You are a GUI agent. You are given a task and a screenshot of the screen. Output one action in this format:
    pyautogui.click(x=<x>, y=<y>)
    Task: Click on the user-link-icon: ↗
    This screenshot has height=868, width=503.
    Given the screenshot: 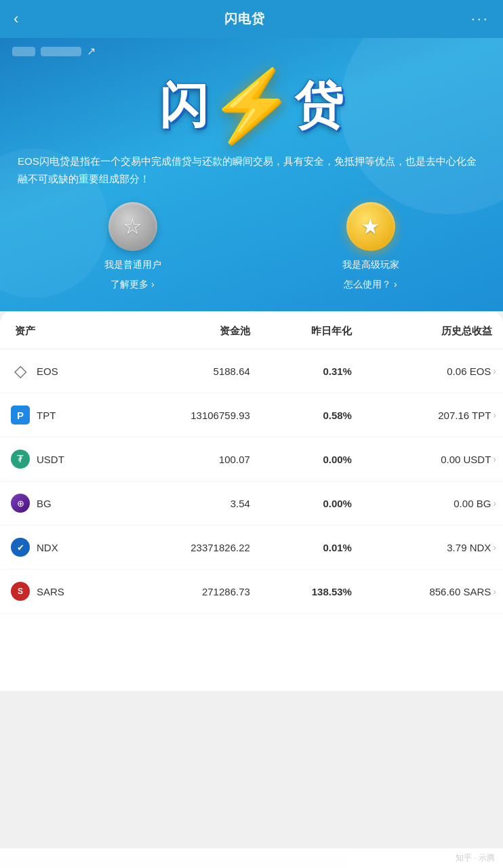 What is the action you would take?
    pyautogui.click(x=91, y=52)
    